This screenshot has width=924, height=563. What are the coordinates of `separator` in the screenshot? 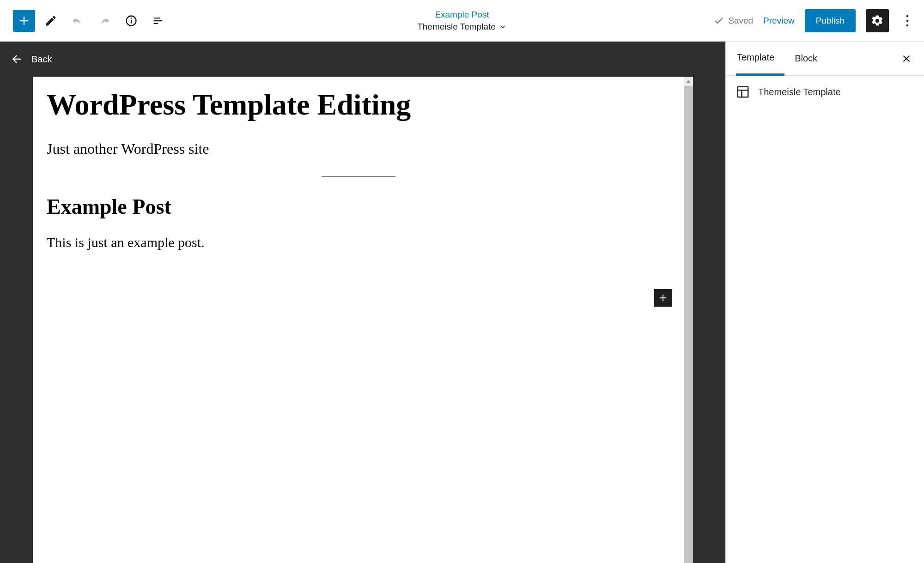 It's located at (359, 176).